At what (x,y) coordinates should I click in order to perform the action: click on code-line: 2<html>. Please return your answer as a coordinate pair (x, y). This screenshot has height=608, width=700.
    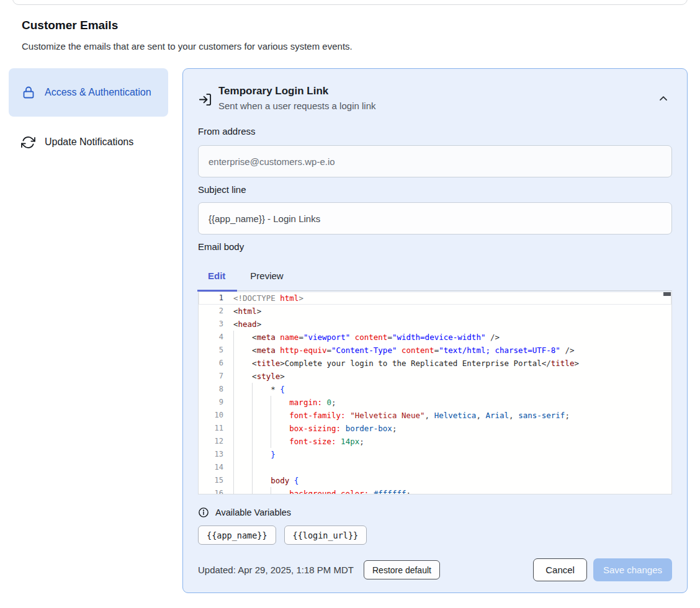
    Looking at the image, I should click on (435, 311).